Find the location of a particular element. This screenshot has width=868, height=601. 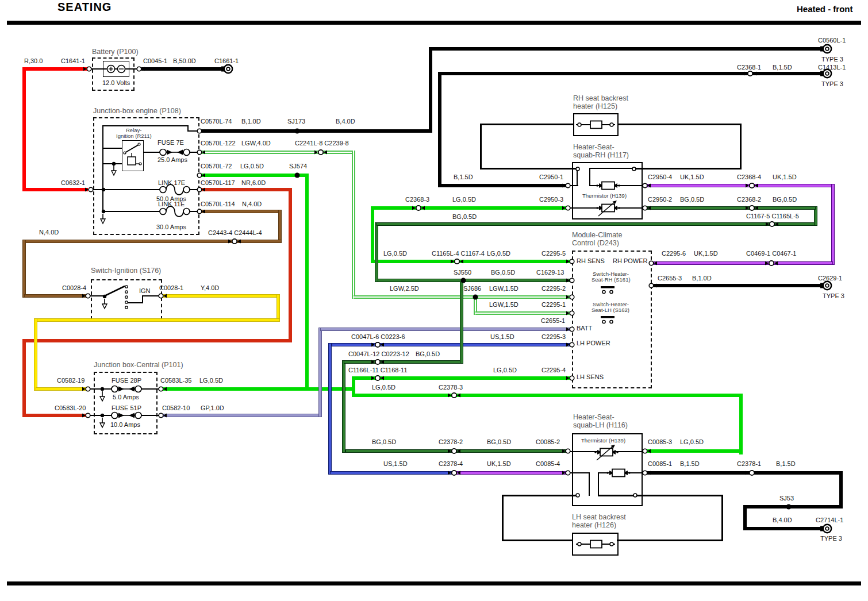

wire-label: B,1.5D is located at coordinates (786, 464).